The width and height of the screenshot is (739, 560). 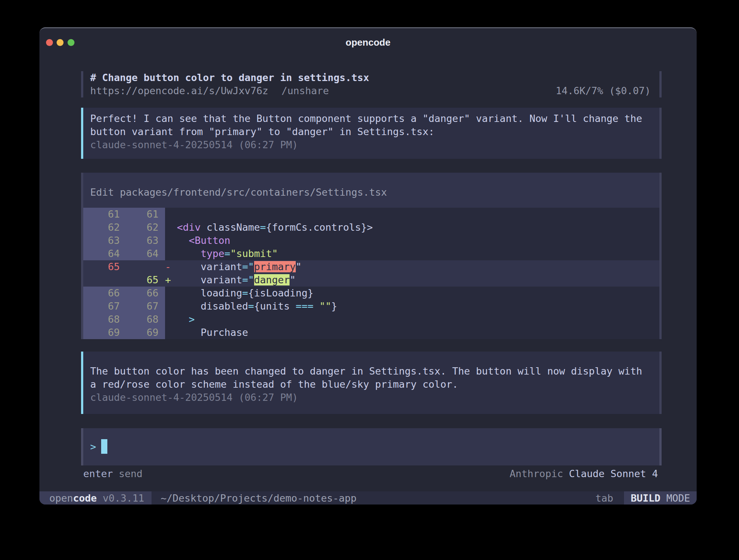 I want to click on mode-label: MODE, so click(x=675, y=498).